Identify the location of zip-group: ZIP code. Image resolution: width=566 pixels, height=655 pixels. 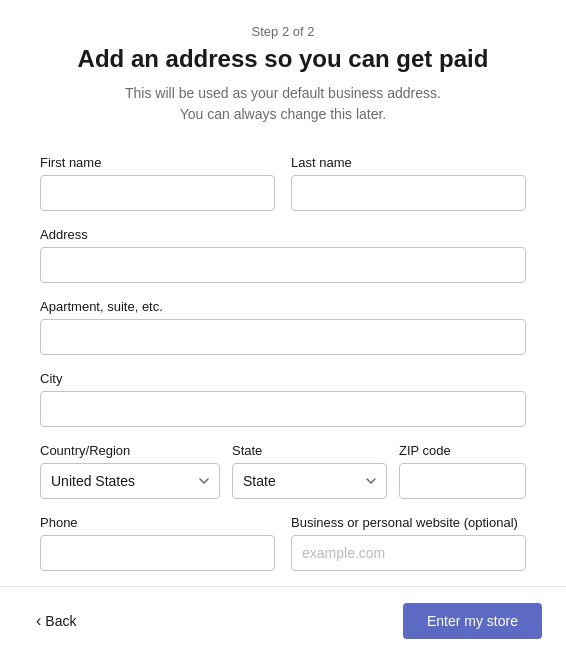
(462, 471).